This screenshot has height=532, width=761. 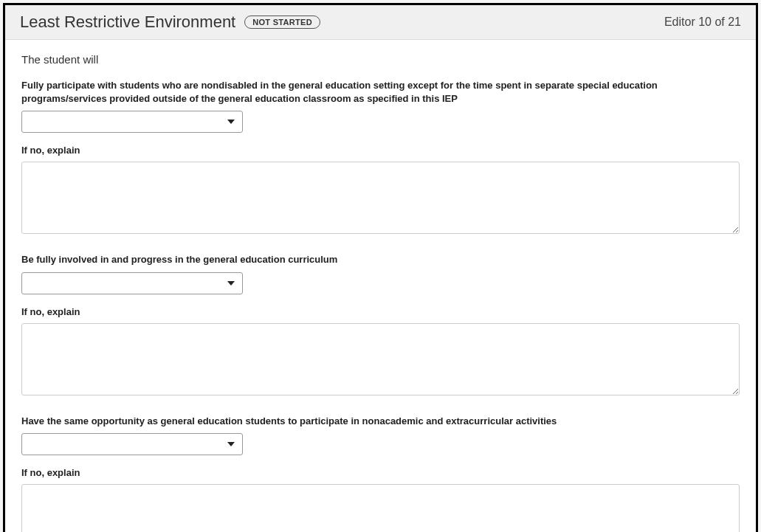 What do you see at coordinates (132, 444) in the screenshot?
I see `activities-select` at bounding box center [132, 444].